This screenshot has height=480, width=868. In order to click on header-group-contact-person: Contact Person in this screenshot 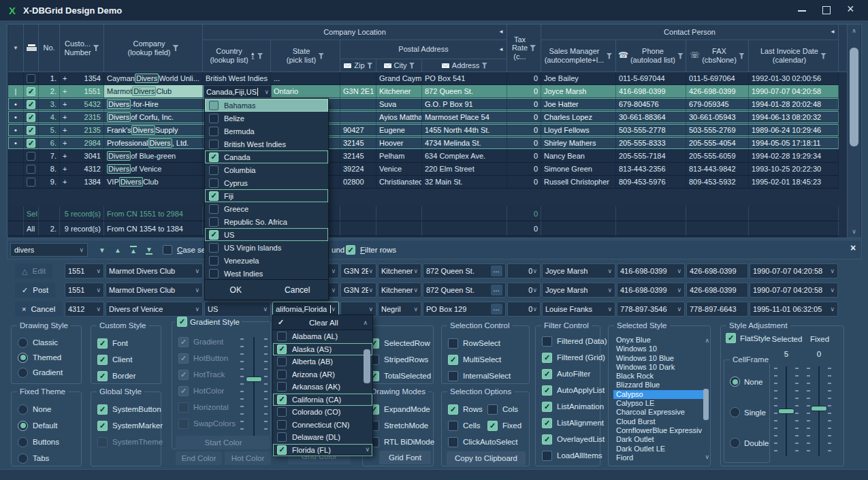, I will do `click(690, 33)`.